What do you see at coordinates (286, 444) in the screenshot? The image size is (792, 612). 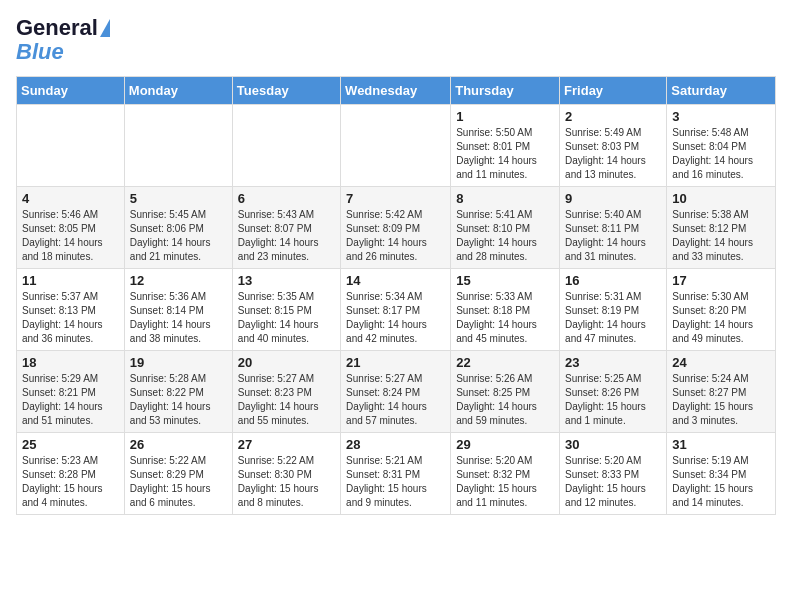 I see `day-number: 27` at bounding box center [286, 444].